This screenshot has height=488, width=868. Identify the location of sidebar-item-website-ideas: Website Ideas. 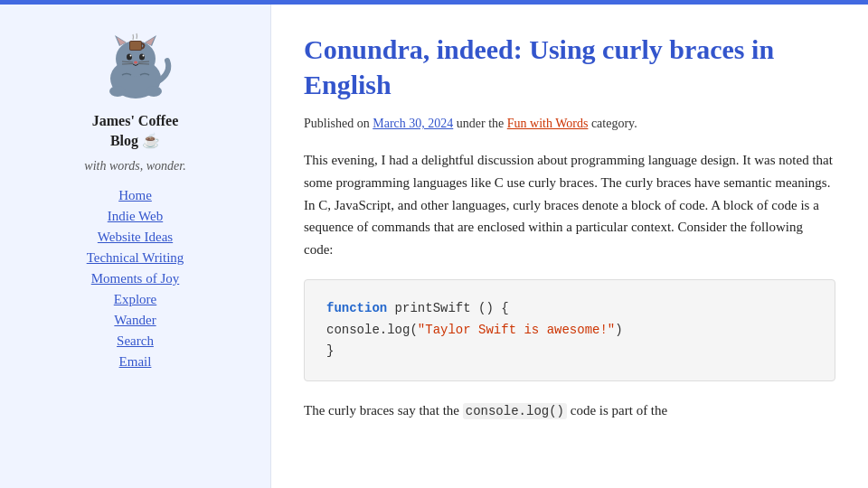
(136, 237).